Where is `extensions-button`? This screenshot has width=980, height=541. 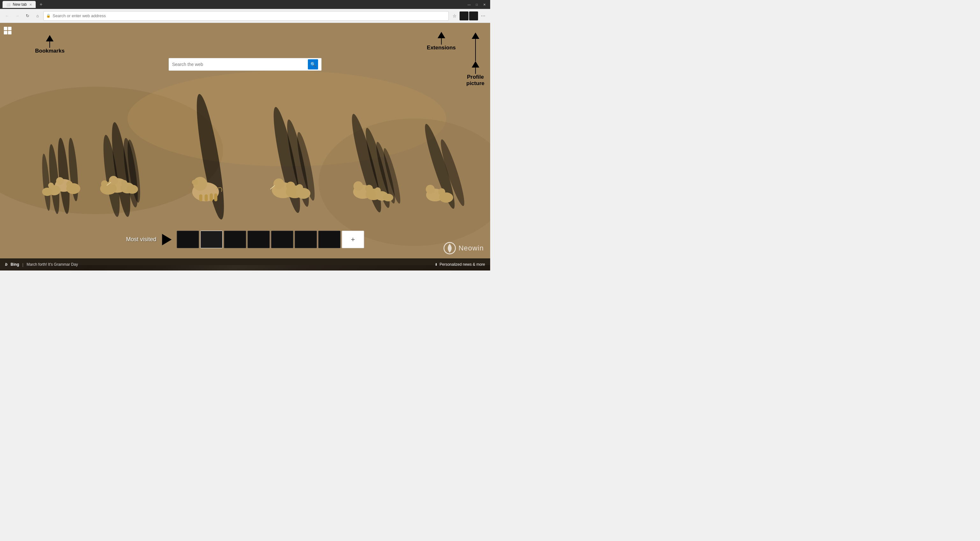
extensions-button is located at coordinates (464, 16).